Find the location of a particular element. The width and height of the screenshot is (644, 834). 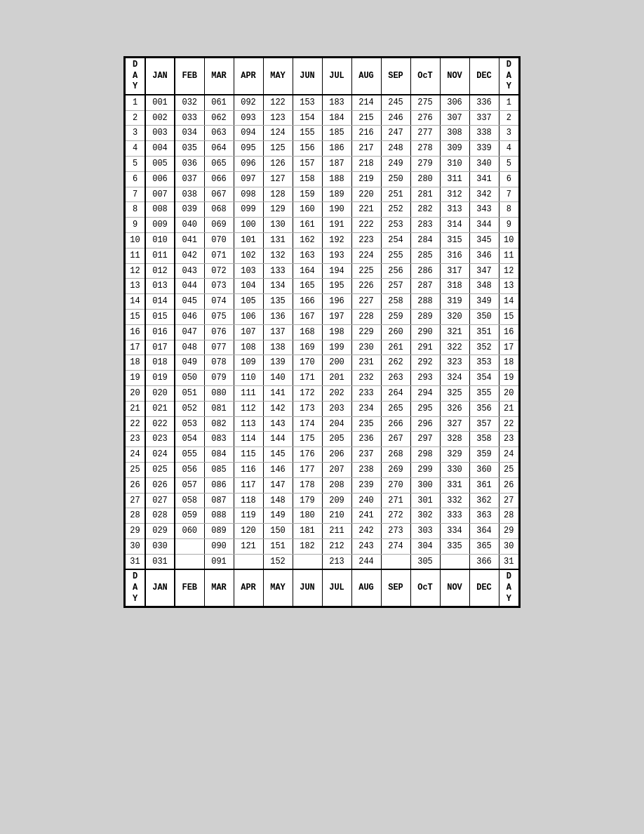

cell-mar-4: 064 is located at coordinates (219, 149).